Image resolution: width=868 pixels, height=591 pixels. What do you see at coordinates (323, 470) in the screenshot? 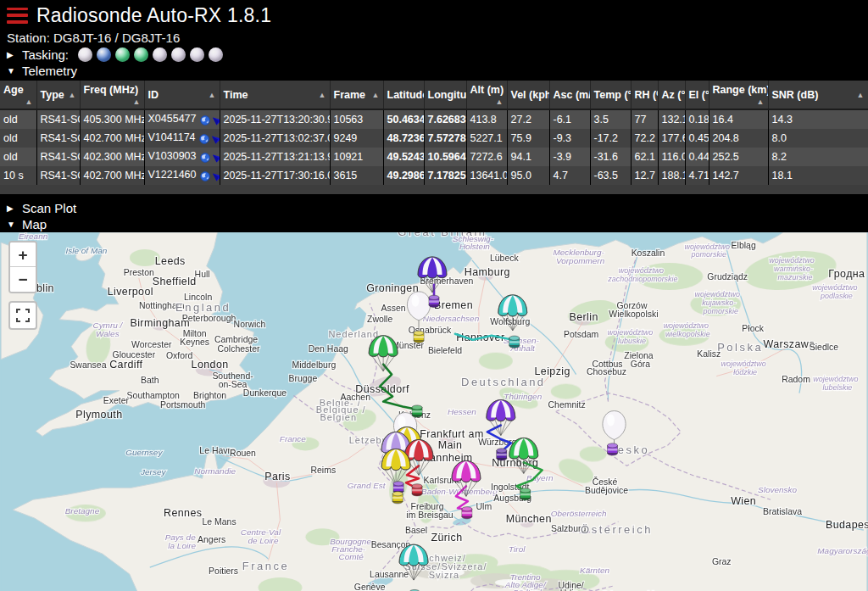
I see `map-place-label: Reims` at bounding box center [323, 470].